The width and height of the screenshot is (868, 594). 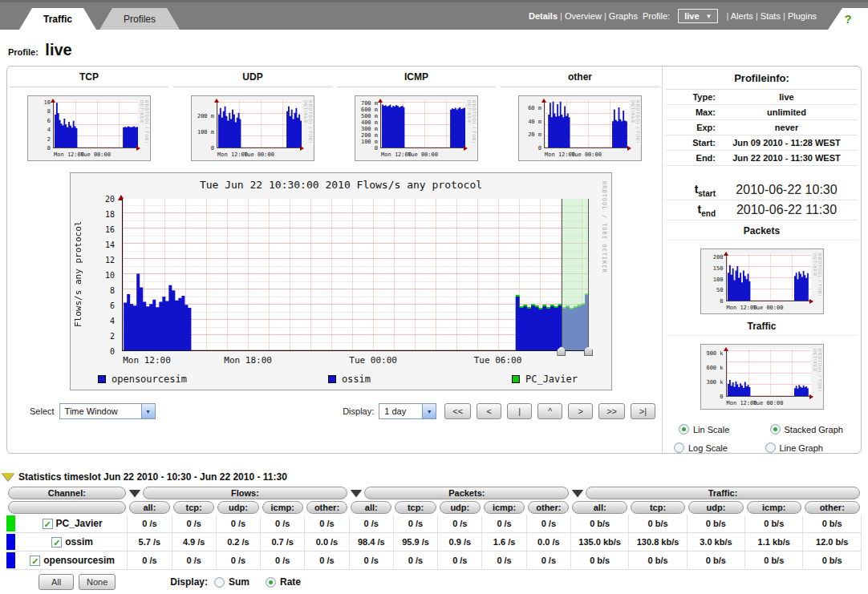 What do you see at coordinates (355, 275) in the screenshot?
I see `main-chart-plot` at bounding box center [355, 275].